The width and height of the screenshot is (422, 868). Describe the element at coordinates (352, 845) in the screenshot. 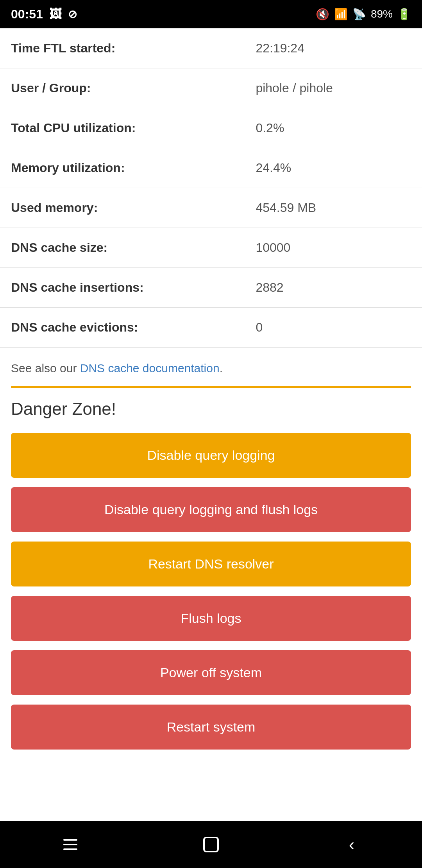

I see `back-icon: ‹` at that location.